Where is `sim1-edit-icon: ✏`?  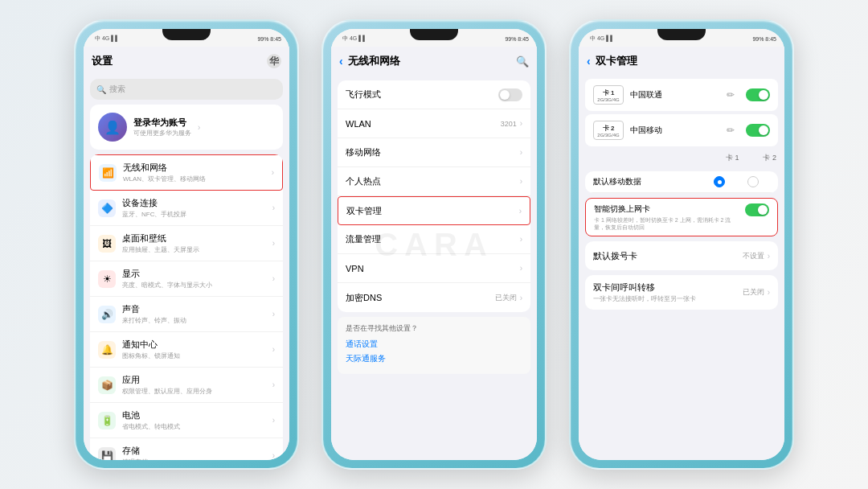
sim1-edit-icon: ✏ is located at coordinates (731, 95).